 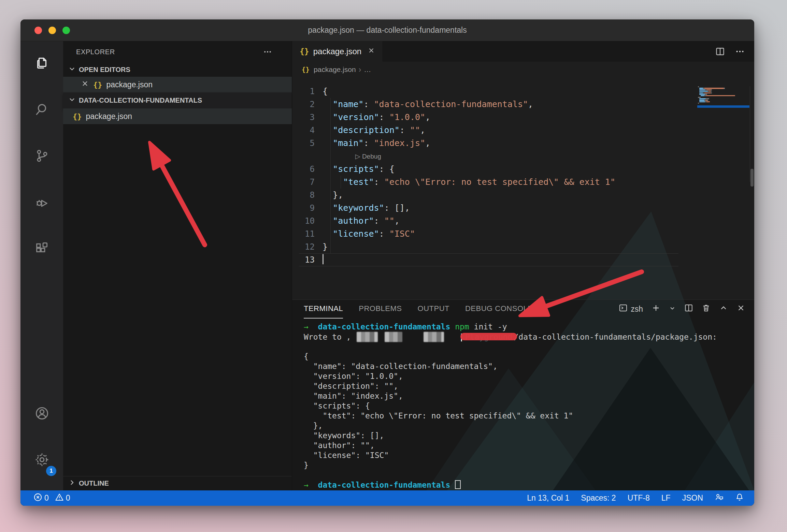 I want to click on activity-item-extensions, so click(x=42, y=249).